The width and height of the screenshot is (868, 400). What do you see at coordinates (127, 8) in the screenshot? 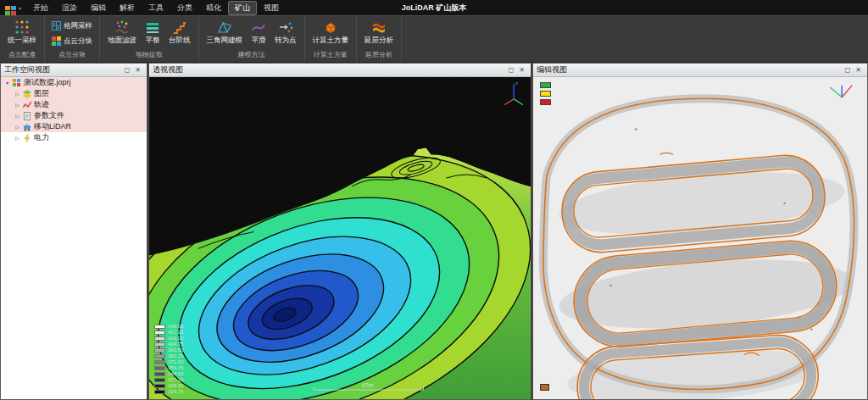
I see `menu-tab-analyze: 解析` at bounding box center [127, 8].